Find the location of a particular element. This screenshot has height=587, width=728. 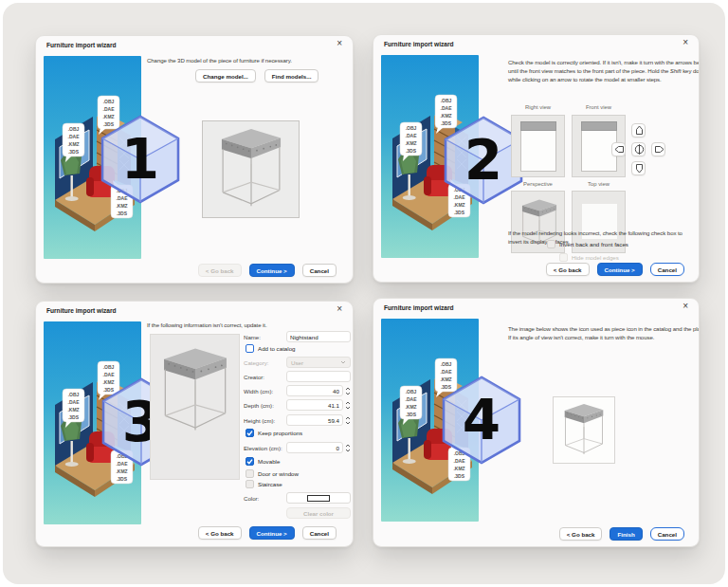

find-models-button: Find models... is located at coordinates (292, 76).